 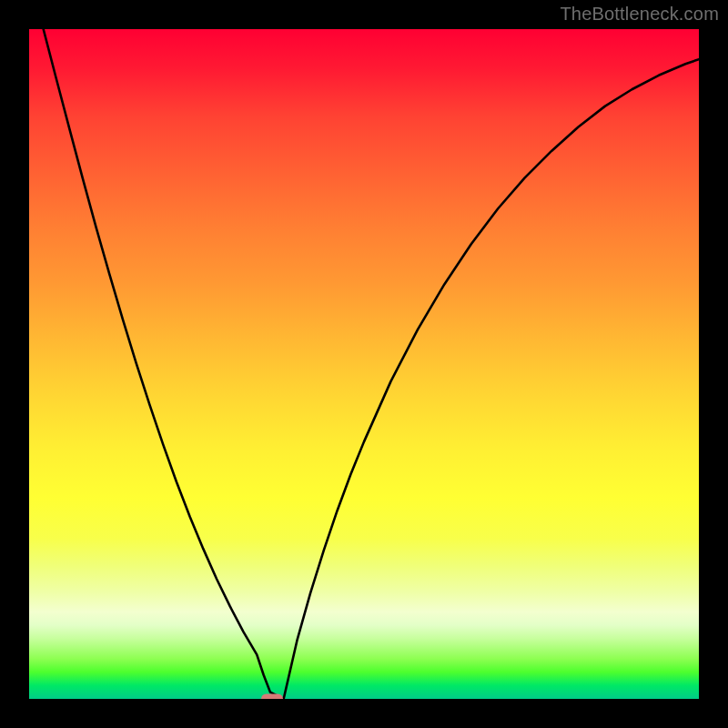 I want to click on watermark-text: TheBottleneck.com, so click(x=639, y=15).